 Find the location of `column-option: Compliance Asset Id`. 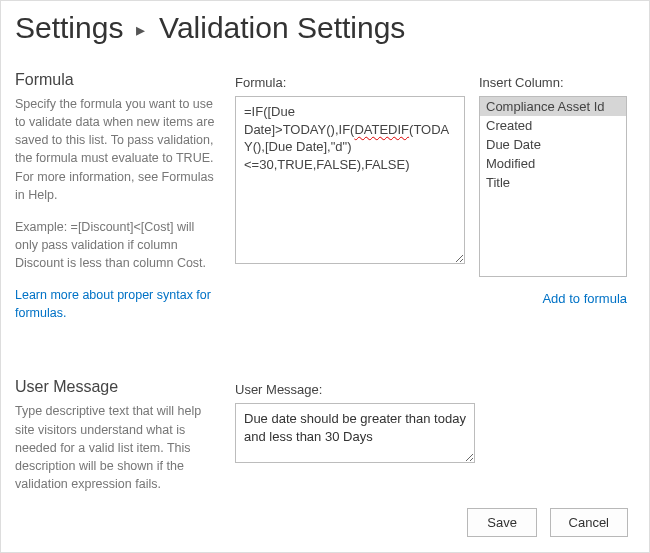

column-option: Compliance Asset Id is located at coordinates (553, 106).